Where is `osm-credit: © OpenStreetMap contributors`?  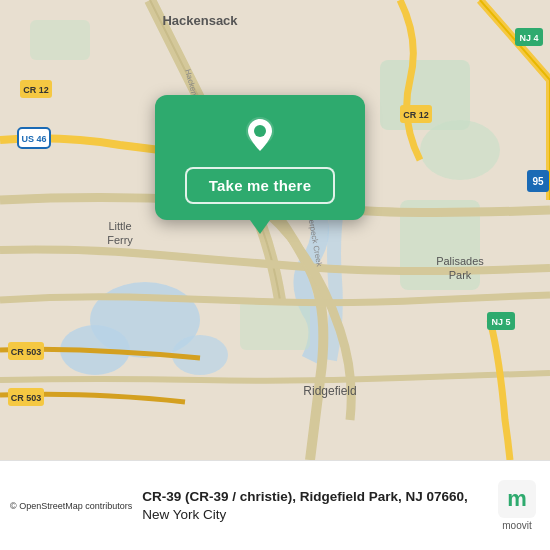 osm-credit: © OpenStreetMap contributors is located at coordinates (71, 506).